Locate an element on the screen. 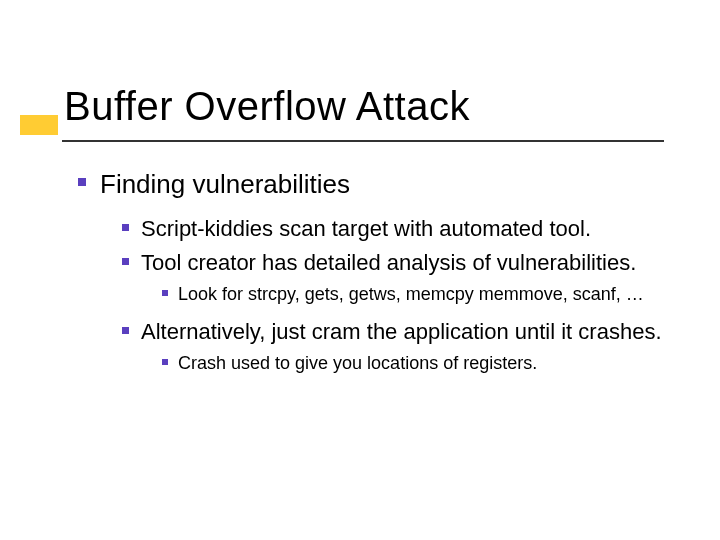  slide-title: Buffer Overflow Attack is located at coordinates (267, 106).